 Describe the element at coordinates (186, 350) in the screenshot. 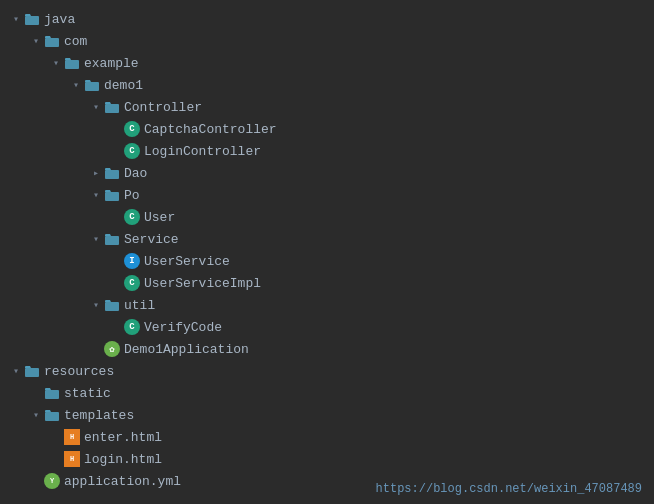

I see `item-text: Demo1Application` at that location.